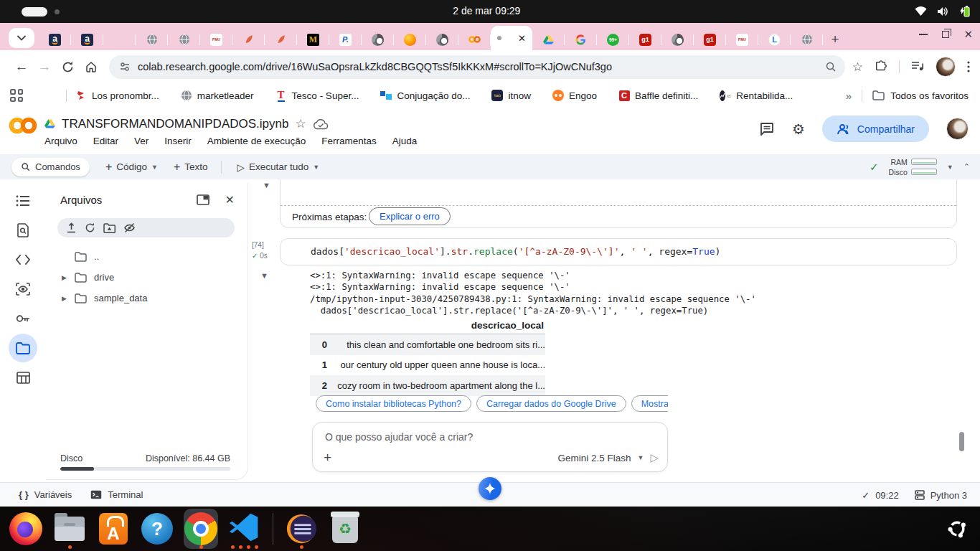 This screenshot has height=551, width=980. Describe the element at coordinates (23, 230) in the screenshot. I see `find-replace-icon` at that location.